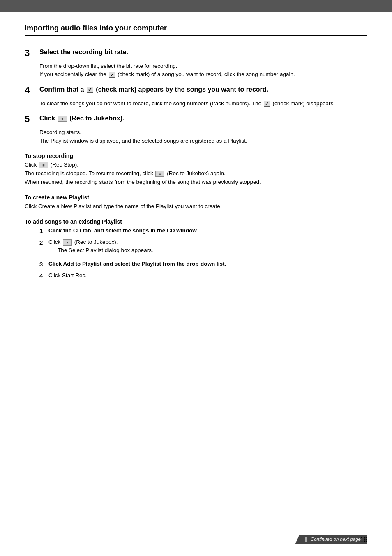 This screenshot has width=392, height=556. What do you see at coordinates (208, 276) in the screenshot?
I see `list-item-4-text: Click Start Rec.` at bounding box center [208, 276].